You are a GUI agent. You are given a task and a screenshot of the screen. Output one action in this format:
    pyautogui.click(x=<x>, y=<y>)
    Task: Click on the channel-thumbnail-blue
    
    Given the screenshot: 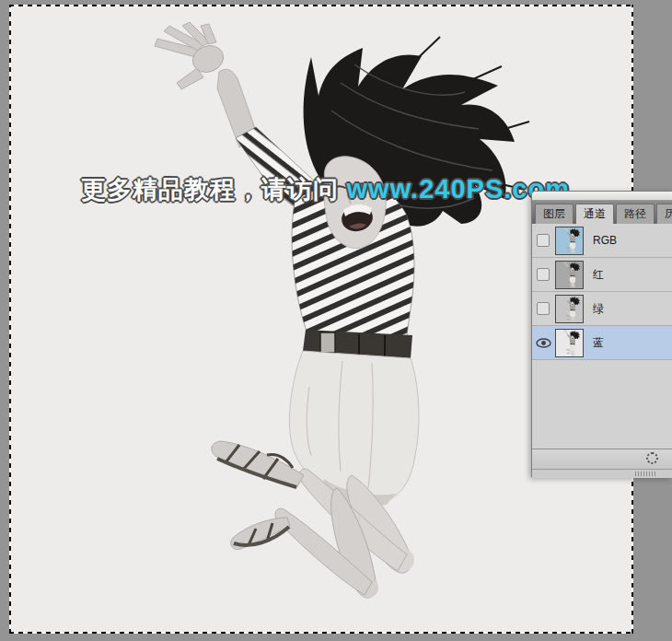 What is the action you would take?
    pyautogui.click(x=569, y=343)
    